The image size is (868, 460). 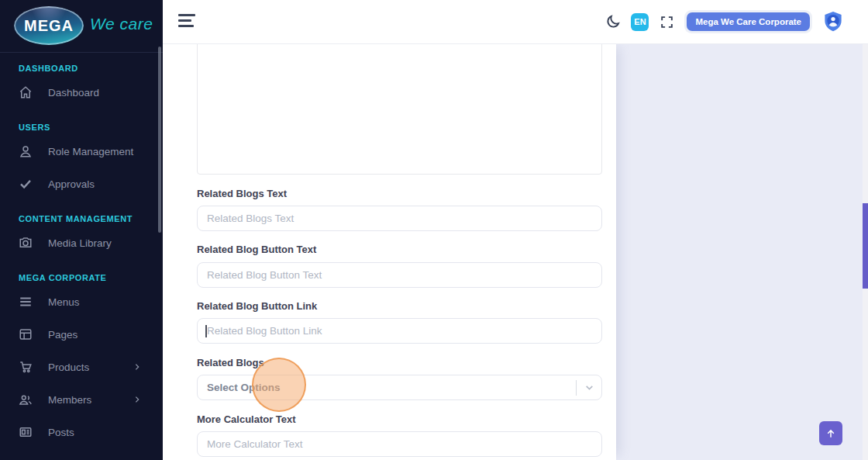 What do you see at coordinates (81, 184) in the screenshot?
I see `sidebar-item-approvals: Approvals` at bounding box center [81, 184].